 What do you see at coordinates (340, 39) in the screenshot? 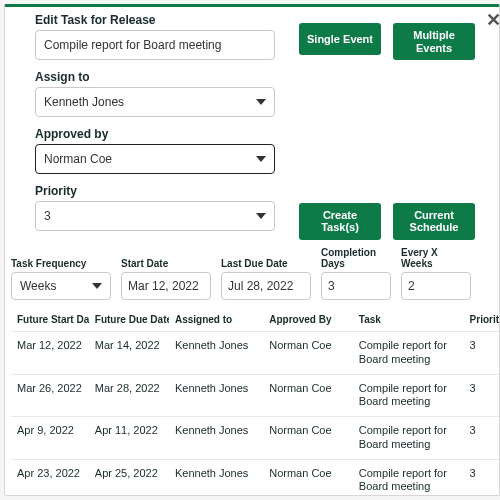
I see `single-event-button: Single Event` at bounding box center [340, 39].